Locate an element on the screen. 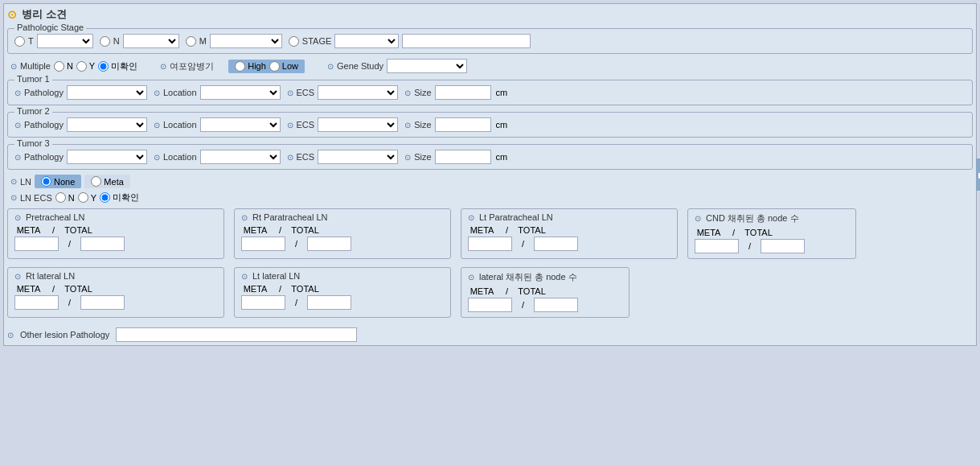 The height and width of the screenshot is (465, 980). multiple-label: Multiple is located at coordinates (35, 66).